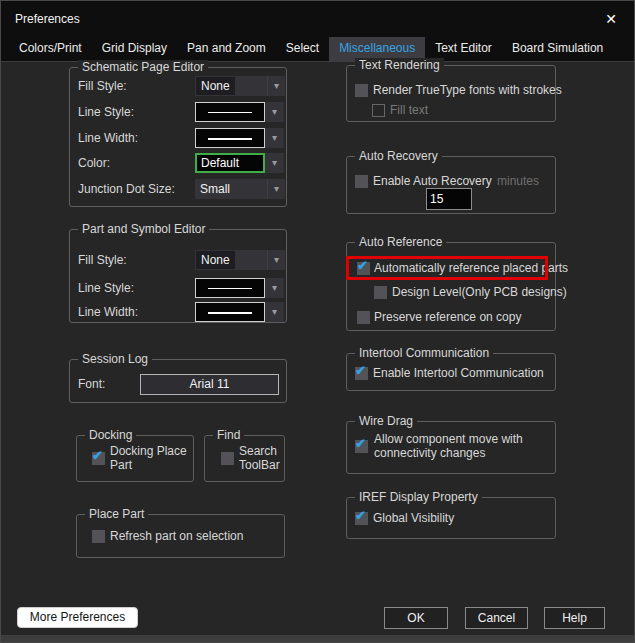  Describe the element at coordinates (228, 435) in the screenshot. I see `group-title: Find` at that location.